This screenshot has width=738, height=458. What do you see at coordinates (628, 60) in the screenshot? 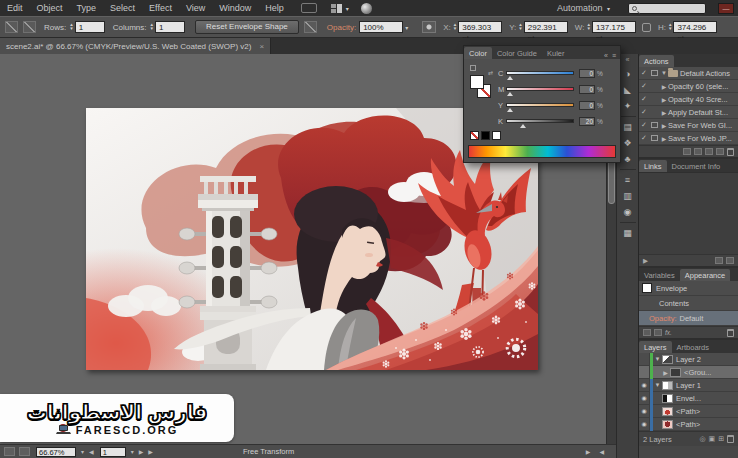
I see `expand-panels-icon: «` at bounding box center [628, 60].